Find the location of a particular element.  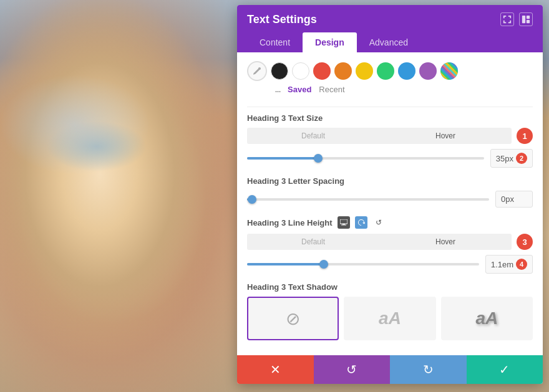

swatch-blue is located at coordinates (407, 71).